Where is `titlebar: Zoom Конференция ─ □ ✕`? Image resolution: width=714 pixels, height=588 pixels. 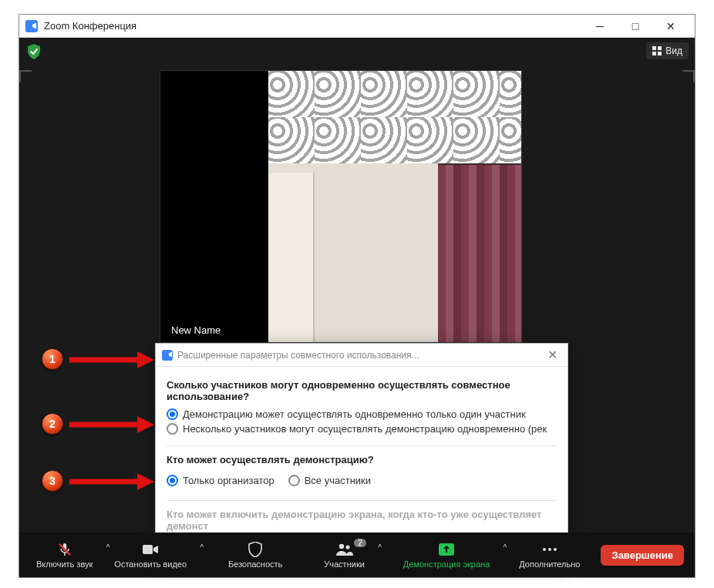
titlebar: Zoom Конференция ─ □ ✕ is located at coordinates (357, 26).